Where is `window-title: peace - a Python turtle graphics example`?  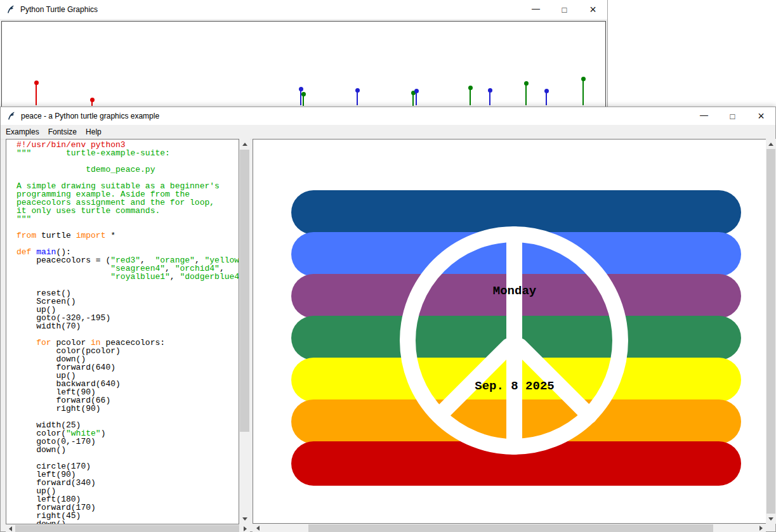 window-title: peace - a Python turtle graphics example is located at coordinates (90, 116).